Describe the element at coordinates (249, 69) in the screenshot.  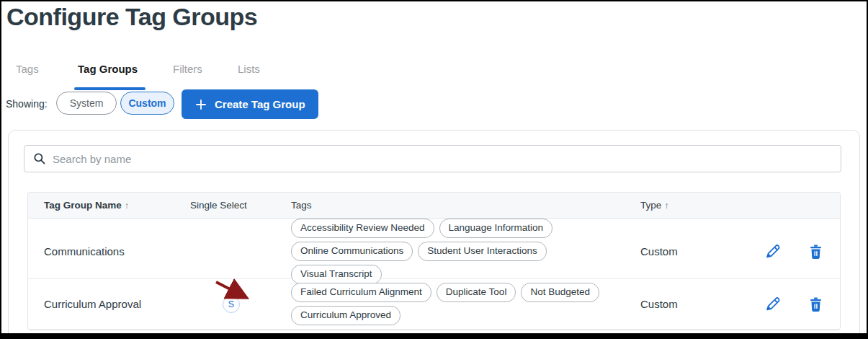
I see `tab-lists: Lists` at that location.